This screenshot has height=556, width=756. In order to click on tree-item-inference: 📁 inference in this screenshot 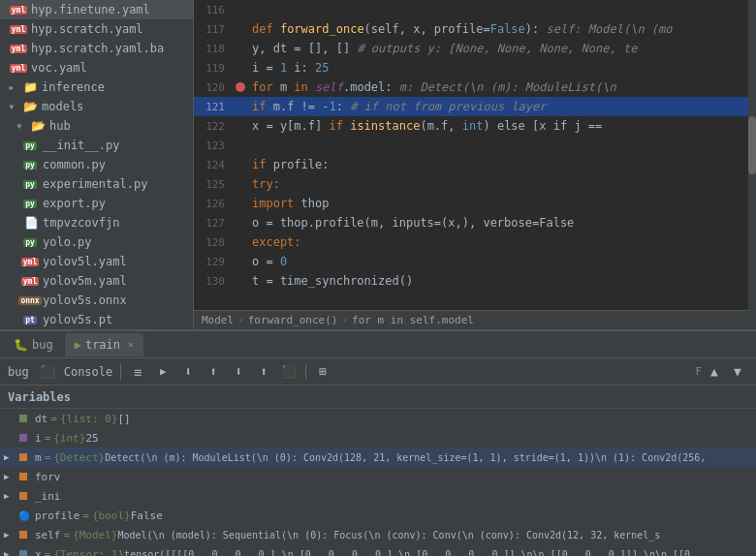, I will do `click(97, 87)`.